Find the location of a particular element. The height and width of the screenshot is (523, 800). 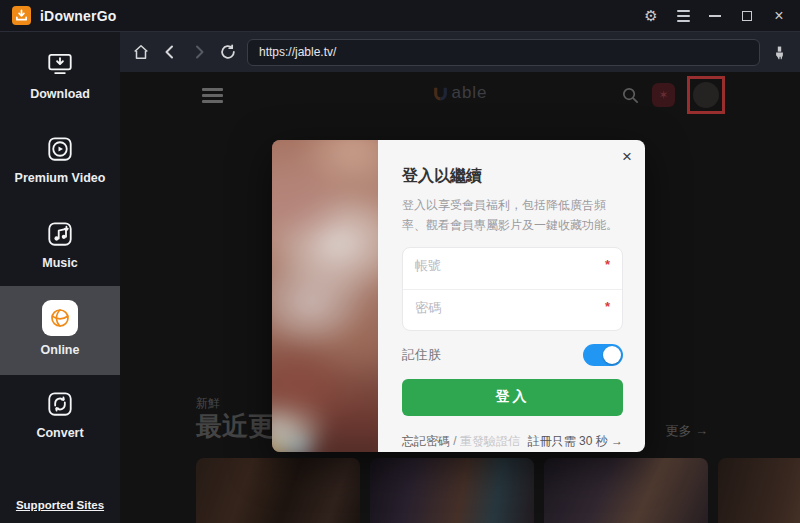

close-button: × is located at coordinates (779, 16).